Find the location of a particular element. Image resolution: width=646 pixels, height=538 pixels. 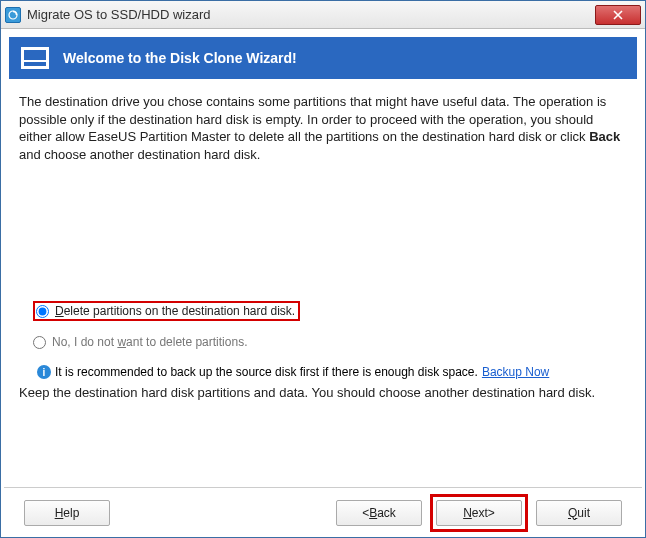

intro-part1: The destination drive you chose contains… is located at coordinates (312, 119).